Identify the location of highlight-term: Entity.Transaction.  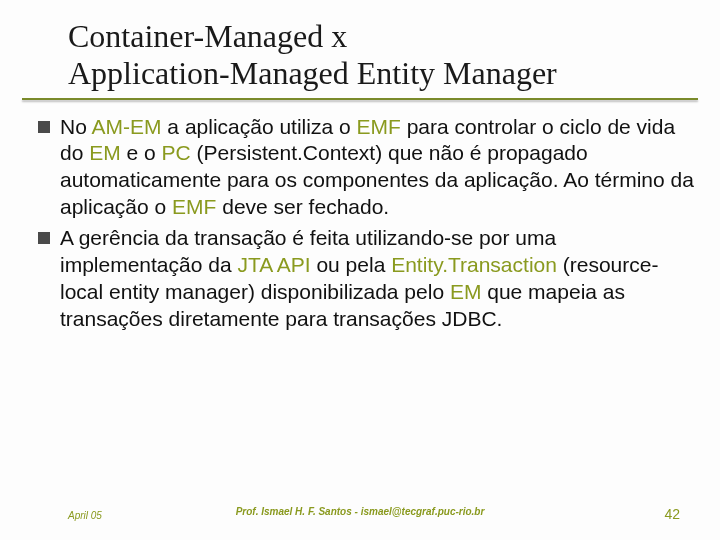
(474, 264).